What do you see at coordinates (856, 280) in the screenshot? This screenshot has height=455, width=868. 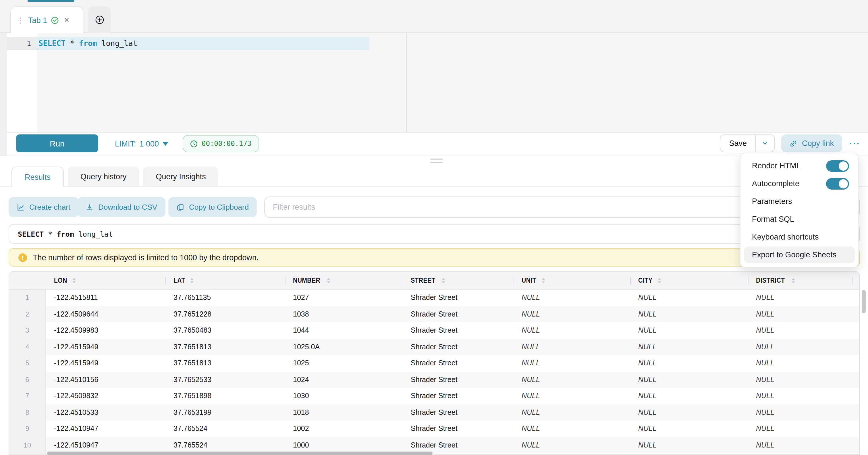 I see `column-header-re: RE` at bounding box center [856, 280].